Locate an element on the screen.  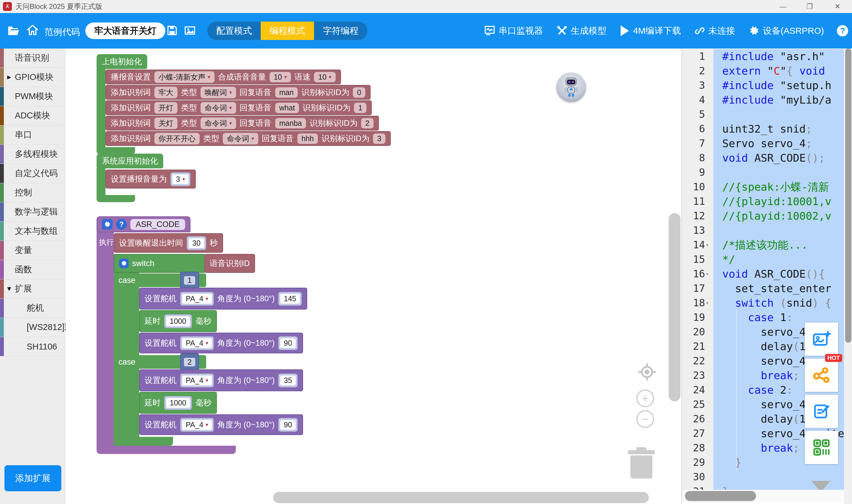
id-field: 0 is located at coordinates (359, 92).